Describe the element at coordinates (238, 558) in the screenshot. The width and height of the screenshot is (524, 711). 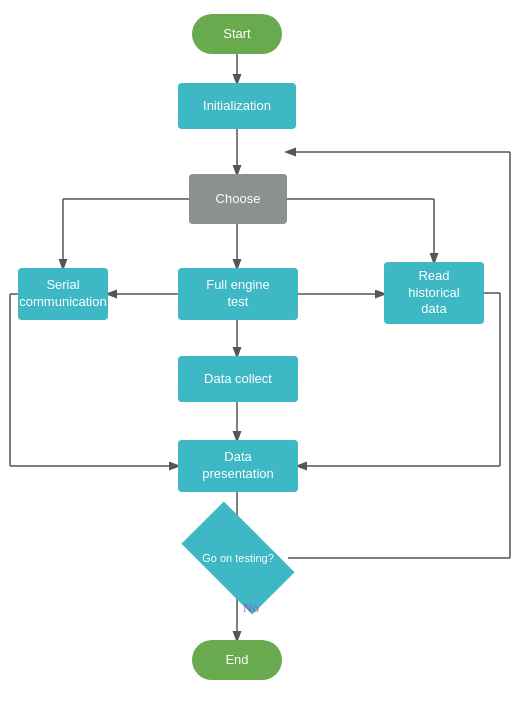
I see `go-on-testing-node: Go on testing?` at that location.